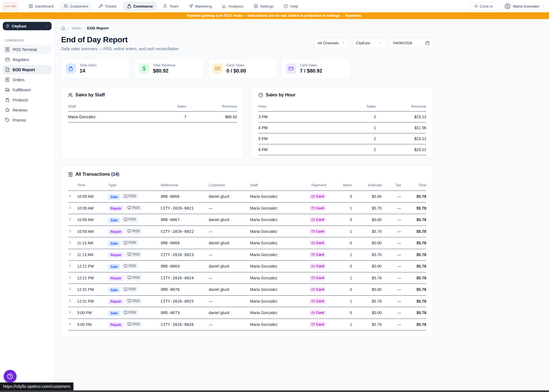  Describe the element at coordinates (126, 243) in the screenshot. I see `monitor-icon` at that location.